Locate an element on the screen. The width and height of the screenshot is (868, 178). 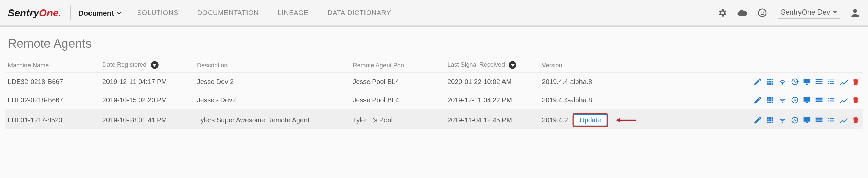
table-row: LDE31-1217-8523 2019-10-28 01:41 PM Tyle… is located at coordinates (434, 119).